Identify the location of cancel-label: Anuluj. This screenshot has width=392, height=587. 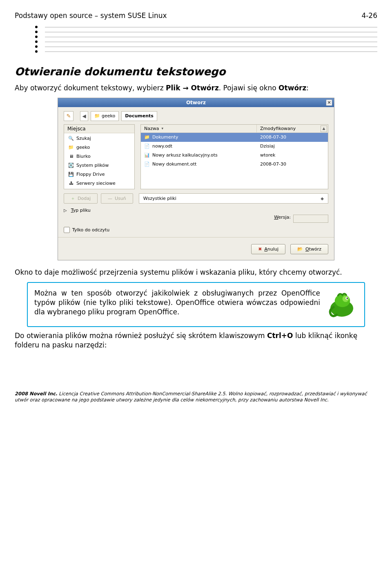
(271, 249).